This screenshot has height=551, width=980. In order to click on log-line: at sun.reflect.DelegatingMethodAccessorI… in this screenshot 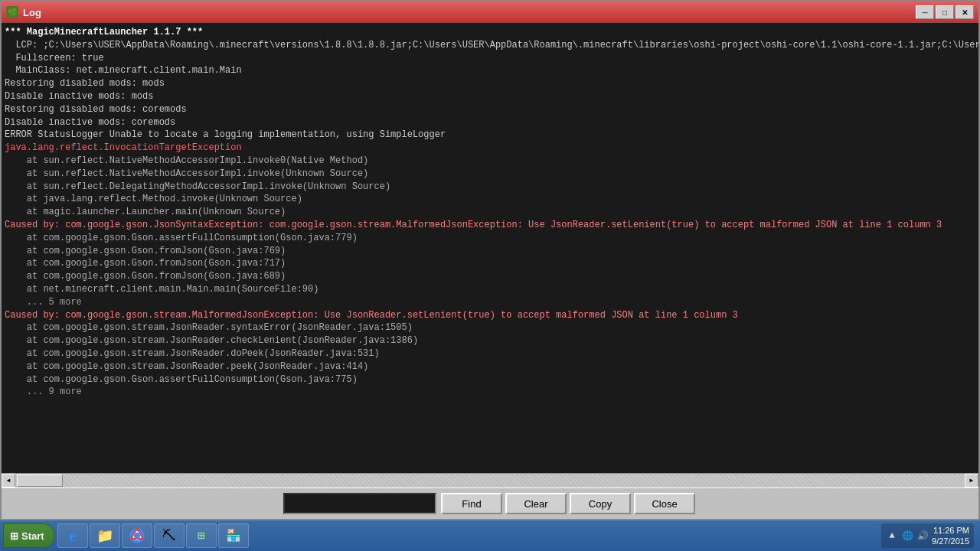, I will do `click(490, 187)`.